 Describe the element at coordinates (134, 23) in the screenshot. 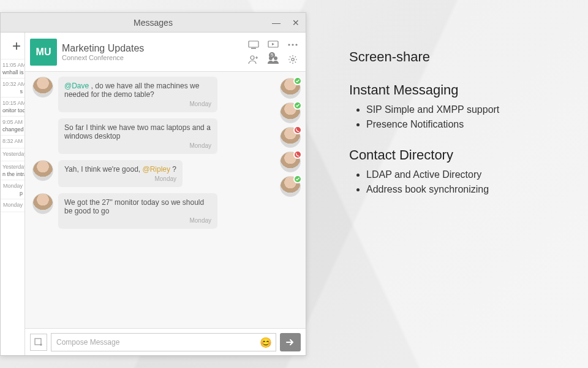

I see `window-title: Messages` at that location.